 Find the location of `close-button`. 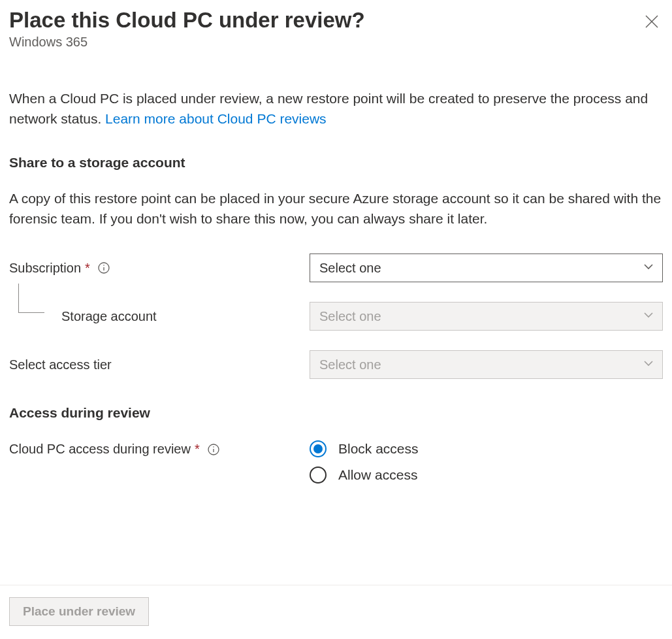

close-button is located at coordinates (652, 22).